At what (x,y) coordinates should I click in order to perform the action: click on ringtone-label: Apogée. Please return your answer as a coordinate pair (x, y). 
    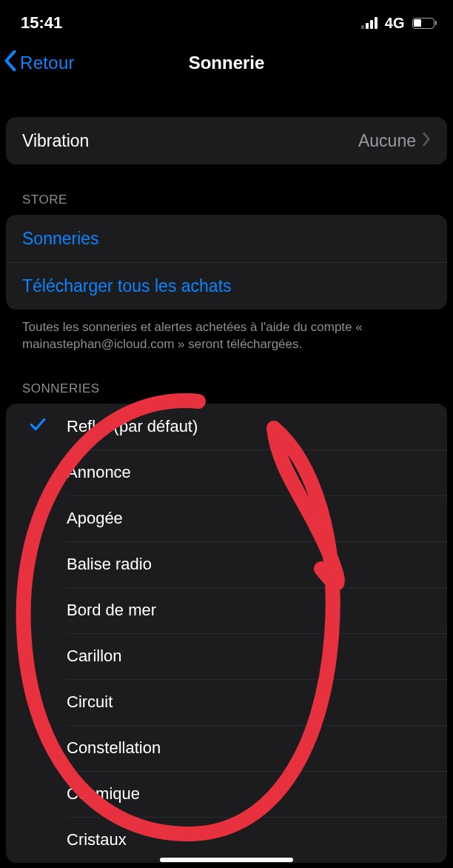
    Looking at the image, I should click on (95, 518).